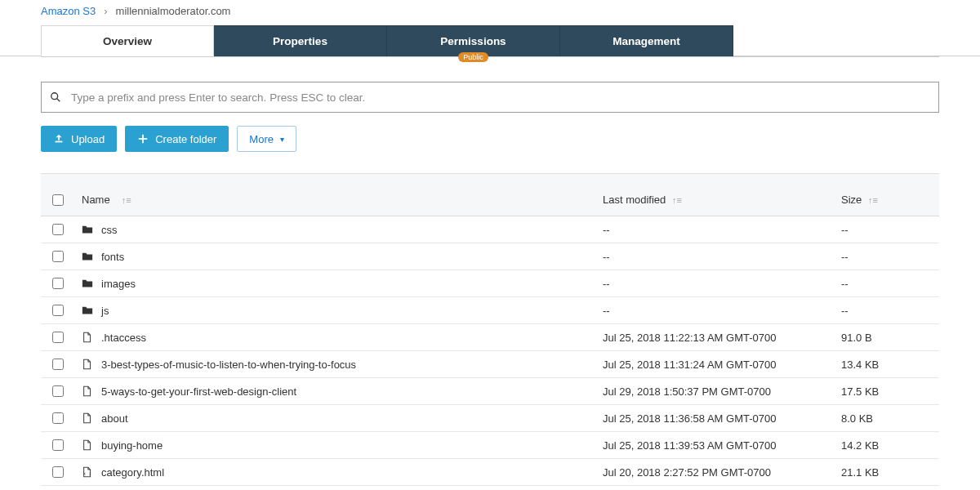  Describe the element at coordinates (490, 284) in the screenshot. I see `table-row: images----` at that location.